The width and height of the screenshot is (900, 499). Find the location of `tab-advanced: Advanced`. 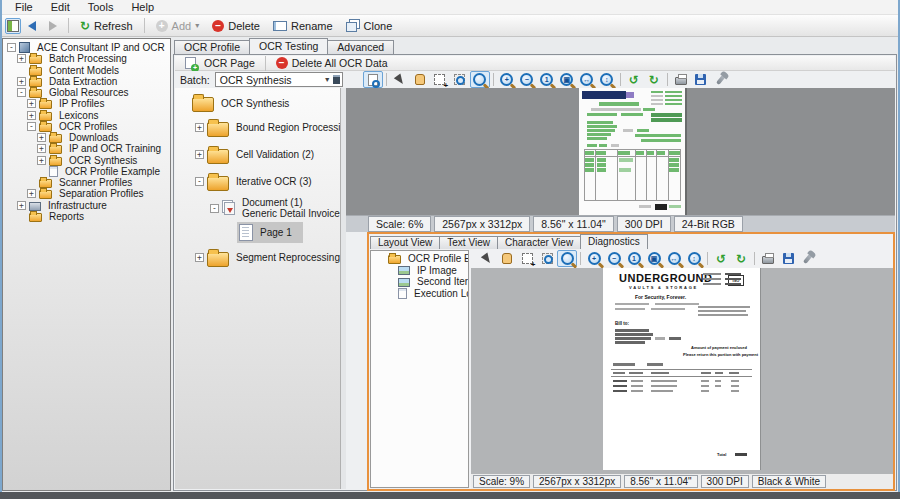

tab-advanced: Advanced is located at coordinates (360, 47).